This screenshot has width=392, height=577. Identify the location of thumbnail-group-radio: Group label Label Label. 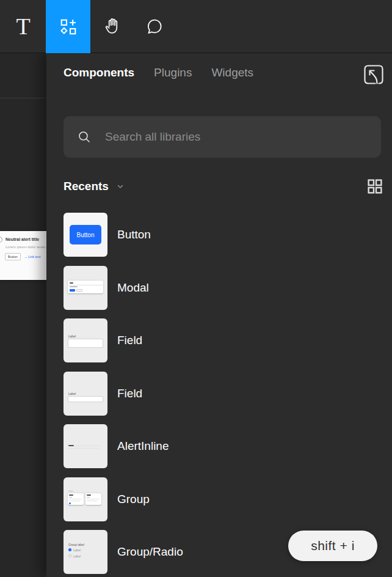
(85, 552).